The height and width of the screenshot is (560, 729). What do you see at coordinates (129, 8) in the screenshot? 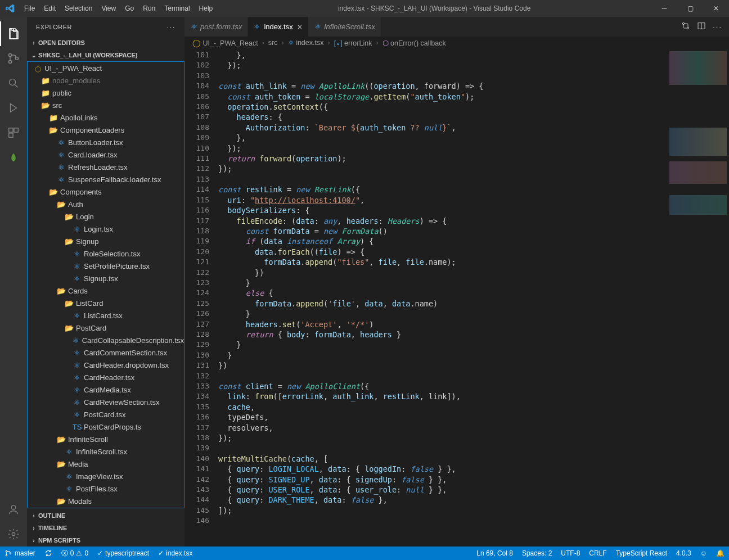
I see `menu-go: Go` at bounding box center [129, 8].